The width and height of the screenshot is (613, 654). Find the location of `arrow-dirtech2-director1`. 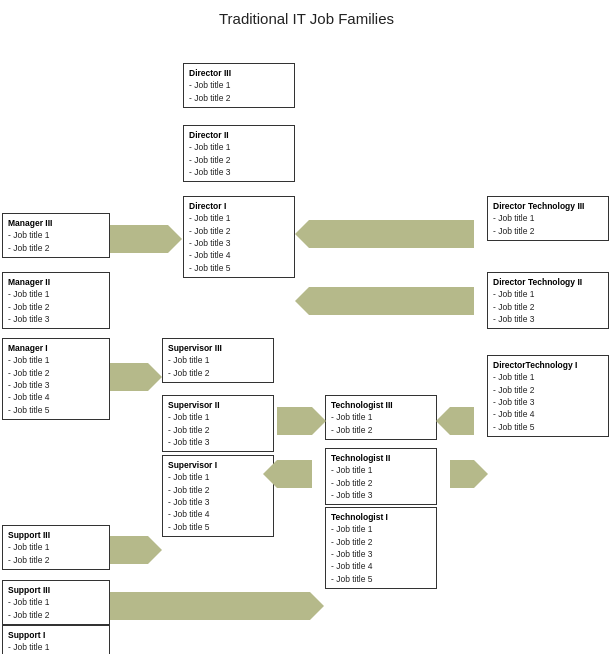

arrow-dirtech2-director1 is located at coordinates (392, 301).